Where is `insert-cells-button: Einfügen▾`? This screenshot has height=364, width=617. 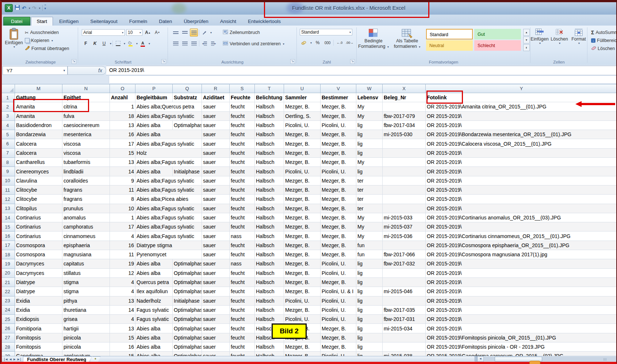 insert-cells-button: Einfügen▾ is located at coordinates (540, 37).